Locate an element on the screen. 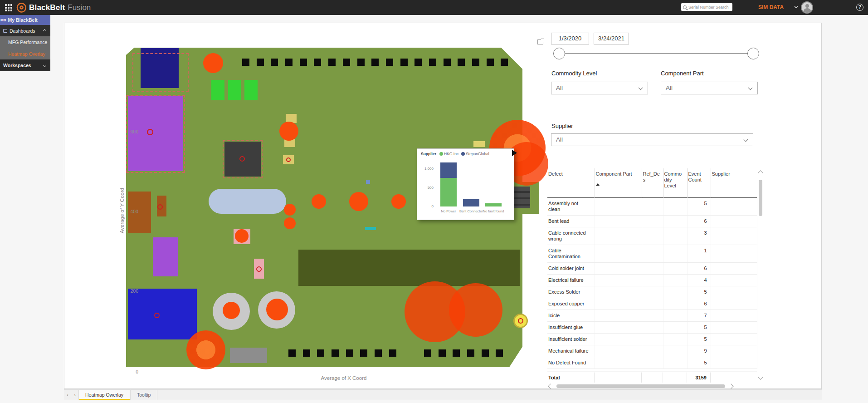 This screenshot has height=403, width=868. sidebar-item-dashboards: Dashboards is located at coordinates (25, 31).